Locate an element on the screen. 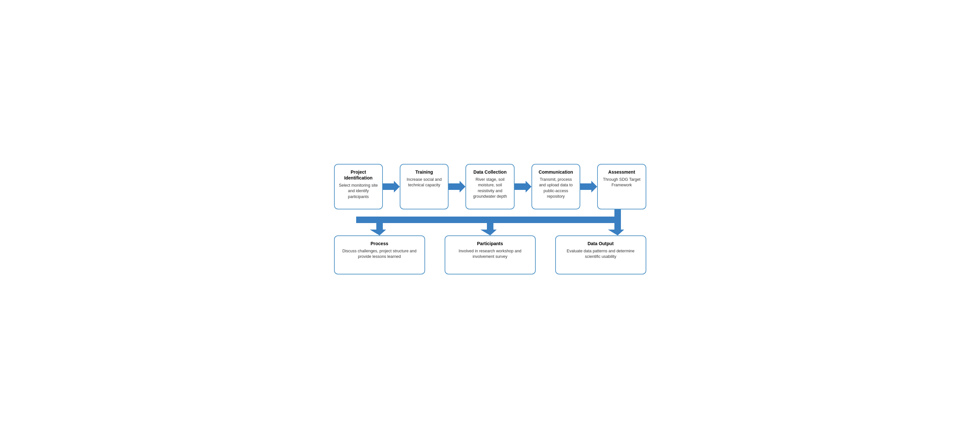  box-participants: Participants Involved in research worksh… is located at coordinates (490, 255).